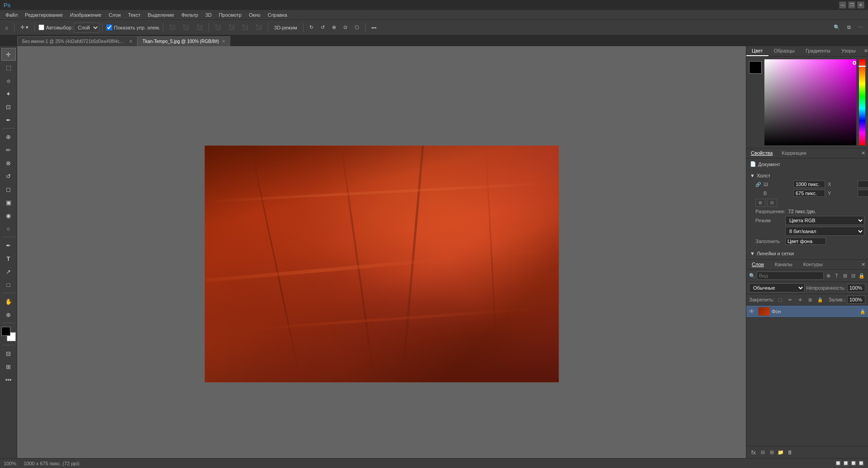 This screenshot has width=868, height=468. Describe the element at coordinates (9, 367) in the screenshot. I see `tool-extra2: ⊞` at that location.